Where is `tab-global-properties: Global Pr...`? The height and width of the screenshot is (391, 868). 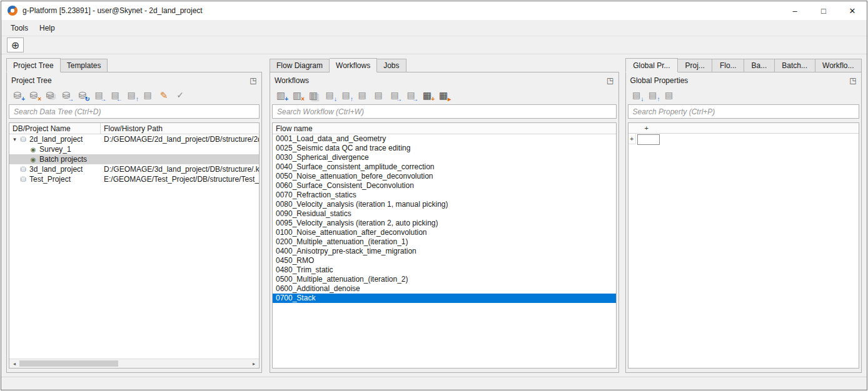
tab-global-properties: Global Pr... is located at coordinates (652, 65).